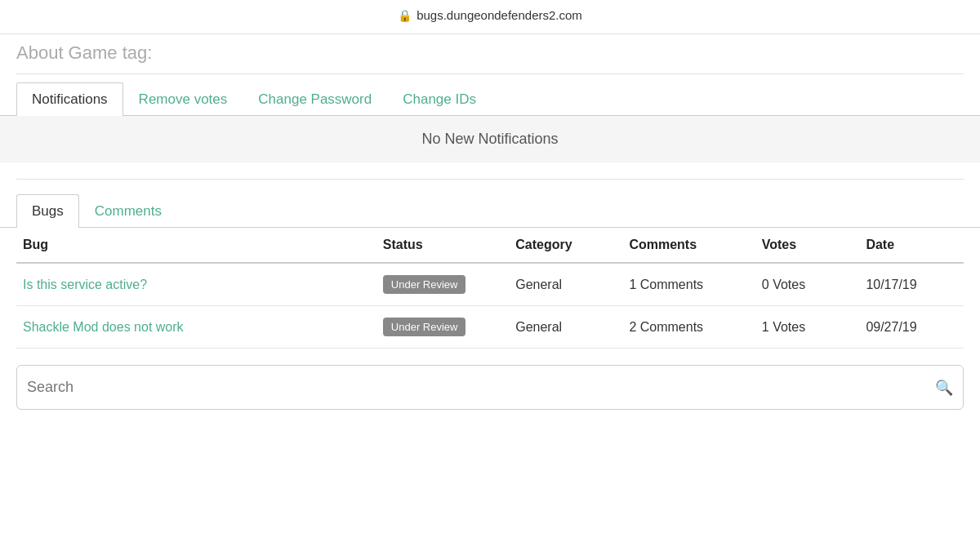 The width and height of the screenshot is (980, 551). I want to click on col-header-bug: Bug, so click(196, 245).